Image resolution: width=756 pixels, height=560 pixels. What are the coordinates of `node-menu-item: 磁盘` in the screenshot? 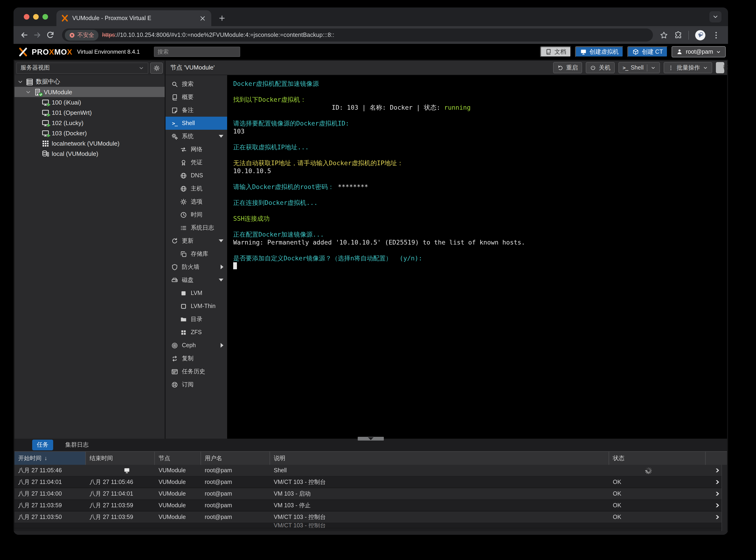 It's located at (196, 280).